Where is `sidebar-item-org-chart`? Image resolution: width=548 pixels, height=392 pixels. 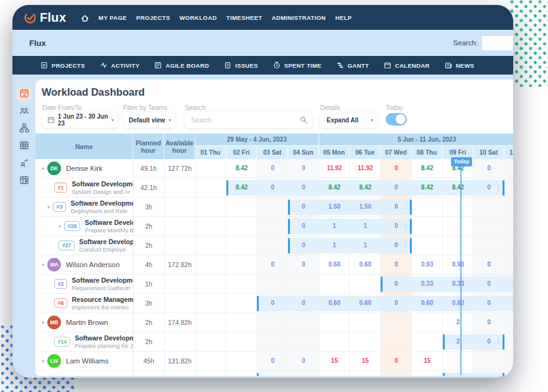 sidebar-item-org-chart is located at coordinates (24, 129).